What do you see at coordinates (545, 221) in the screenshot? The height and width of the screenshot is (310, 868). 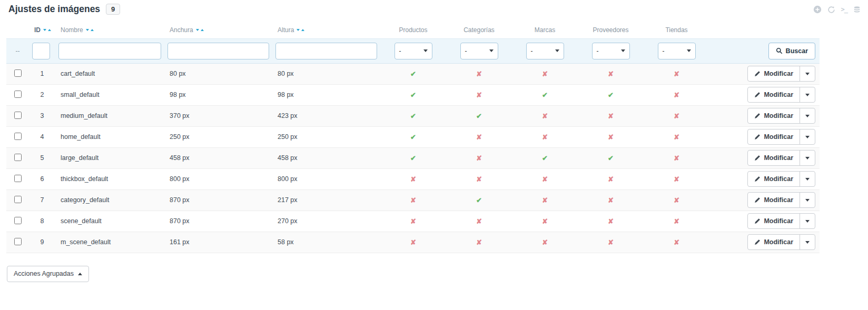 I see `cell-brands: ✘` at bounding box center [545, 221].